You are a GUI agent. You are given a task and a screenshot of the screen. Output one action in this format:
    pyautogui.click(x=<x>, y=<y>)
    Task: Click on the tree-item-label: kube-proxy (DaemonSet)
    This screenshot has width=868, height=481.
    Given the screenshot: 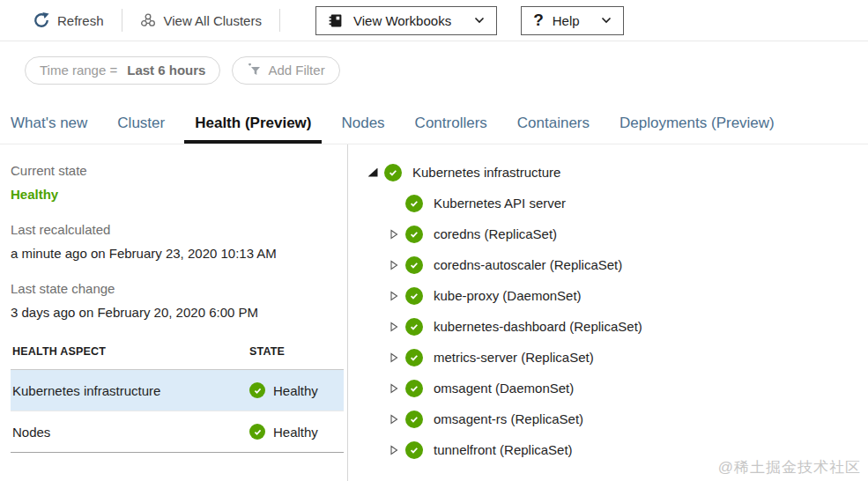 What is the action you would take?
    pyautogui.click(x=508, y=296)
    